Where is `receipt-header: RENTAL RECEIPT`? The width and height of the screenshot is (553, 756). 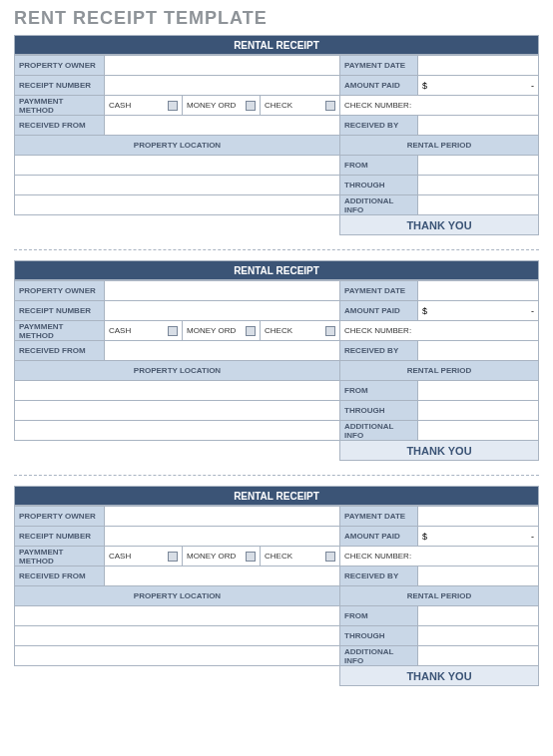 receipt-header: RENTAL RECEIPT is located at coordinates (276, 45).